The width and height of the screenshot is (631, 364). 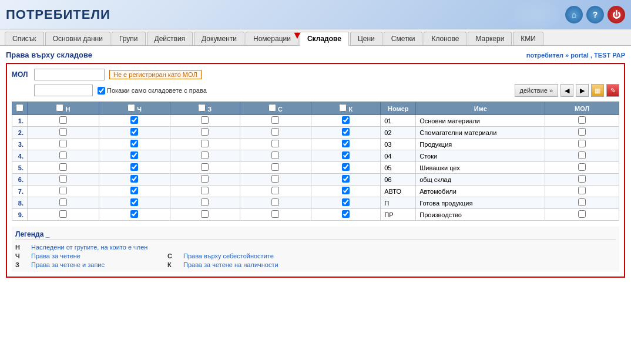 I want to click on tab-kmi: КМИ, so click(x=528, y=39).